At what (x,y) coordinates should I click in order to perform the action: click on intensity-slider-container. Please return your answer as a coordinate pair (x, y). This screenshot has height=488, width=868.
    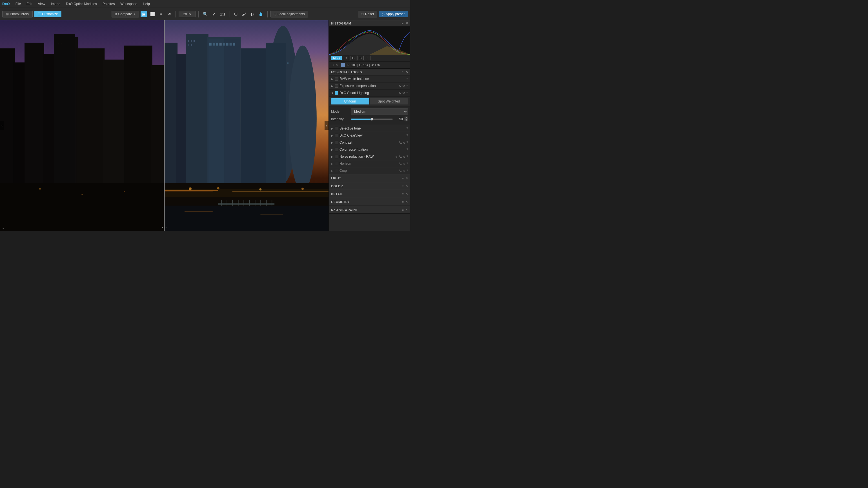
    Looking at the image, I should click on (372, 119).